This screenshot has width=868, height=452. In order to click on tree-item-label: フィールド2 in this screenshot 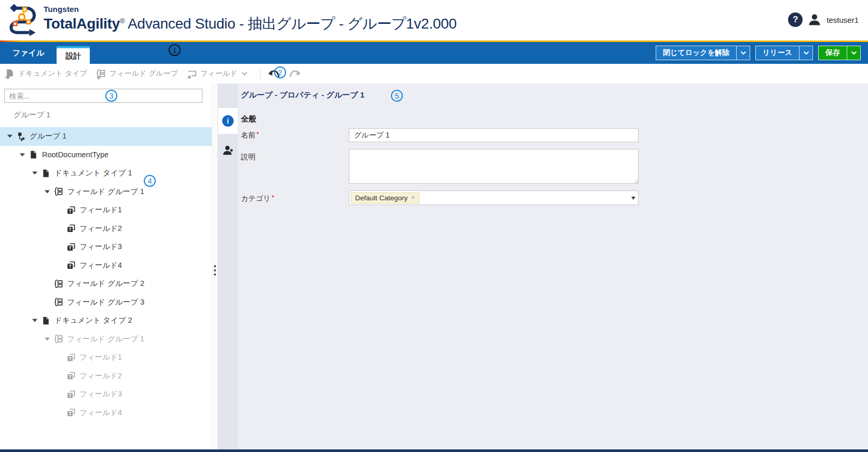, I will do `click(101, 228)`.